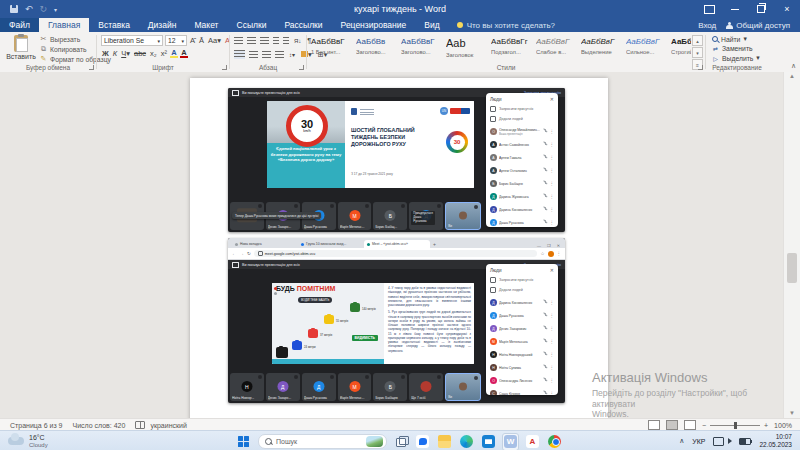  Describe the element at coordinates (522, 184) in the screenshot. I see `participant-row: Б Борис Бабіщев ⋮` at that location.